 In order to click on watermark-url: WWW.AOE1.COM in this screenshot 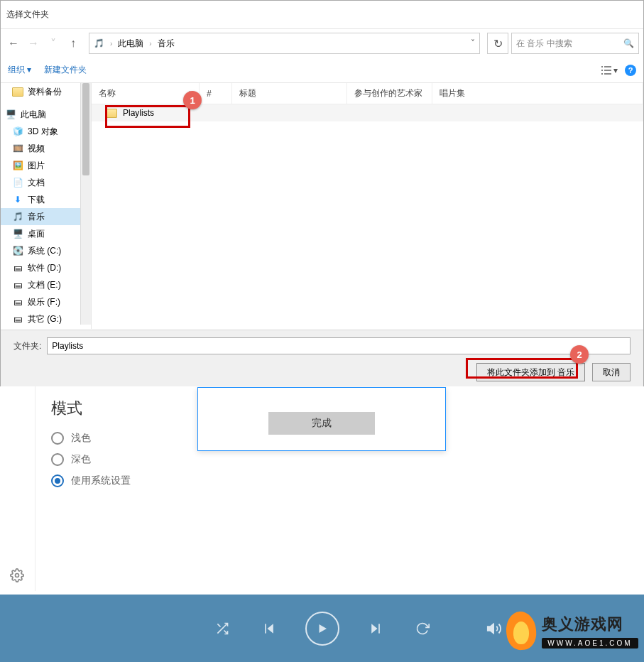, I will do `click(590, 644)`.